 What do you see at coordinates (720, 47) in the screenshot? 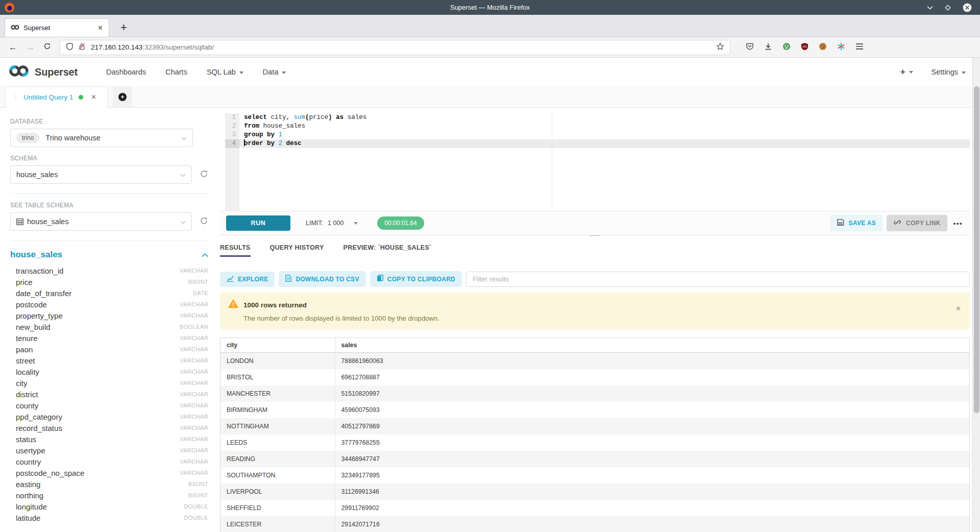
I see `bookmark-star-icon` at bounding box center [720, 47].